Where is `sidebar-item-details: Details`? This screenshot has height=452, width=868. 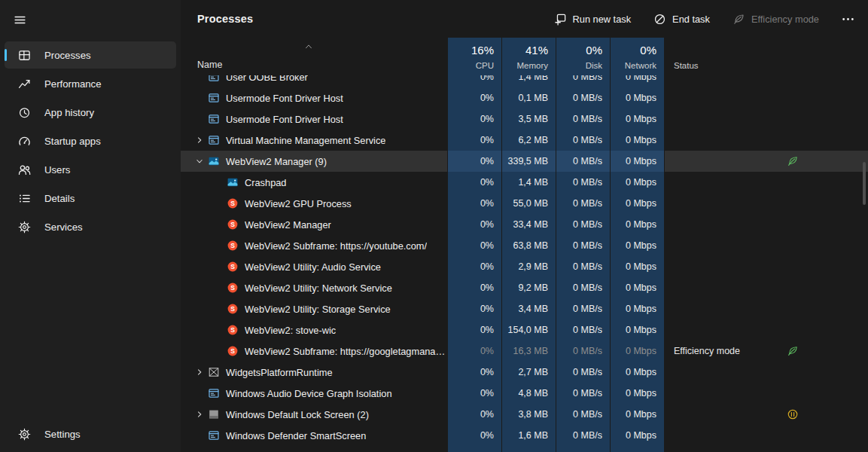 sidebar-item-details: Details is located at coordinates (90, 198).